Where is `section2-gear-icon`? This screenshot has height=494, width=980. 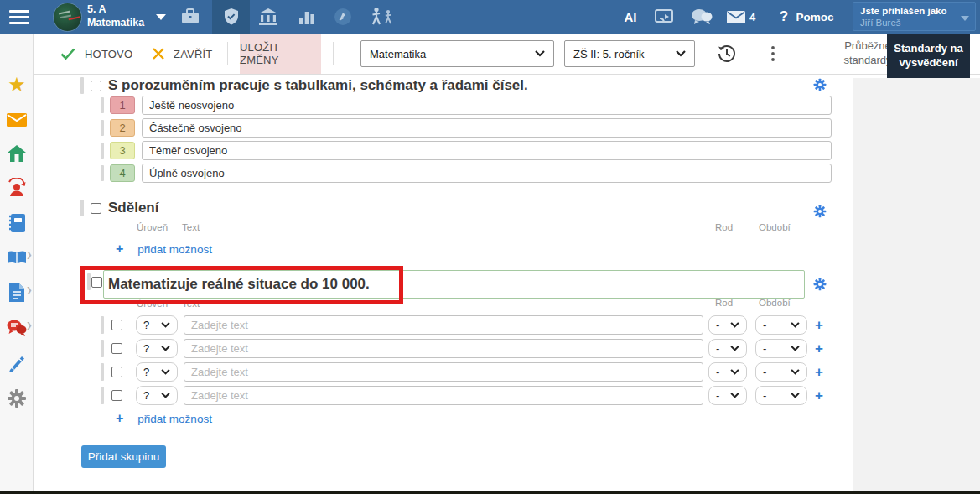
section2-gear-icon is located at coordinates (820, 211).